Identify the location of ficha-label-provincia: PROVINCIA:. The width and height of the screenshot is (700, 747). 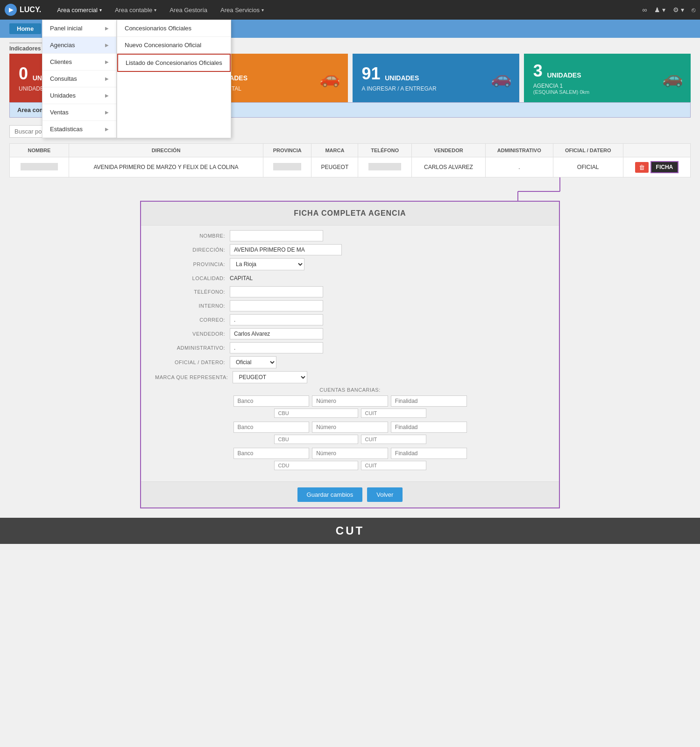
(192, 264).